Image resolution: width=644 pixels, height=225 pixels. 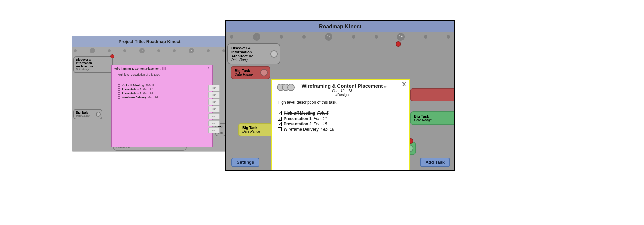 I want to click on checklist-date: Feb. 18, so click(x=153, y=97).